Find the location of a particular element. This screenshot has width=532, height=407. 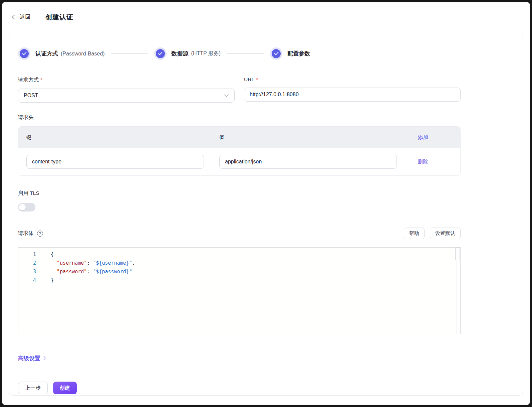

header-row: 删除 is located at coordinates (239, 162).